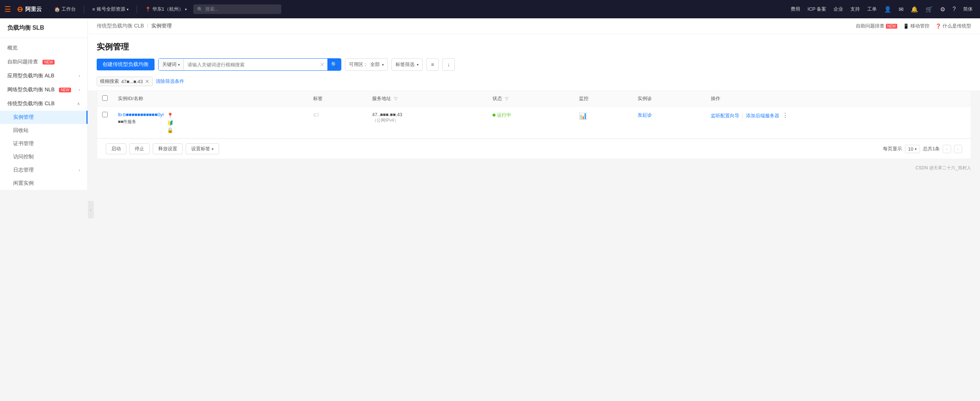 This screenshot has width=980, height=401. I want to click on search-button: 🔍, so click(334, 65).